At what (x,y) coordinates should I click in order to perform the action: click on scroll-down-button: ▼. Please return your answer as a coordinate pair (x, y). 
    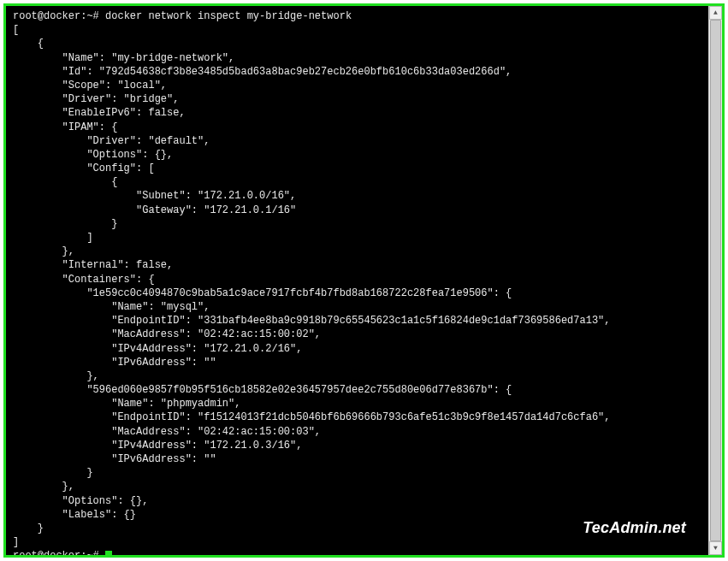
    Looking at the image, I should click on (715, 548).